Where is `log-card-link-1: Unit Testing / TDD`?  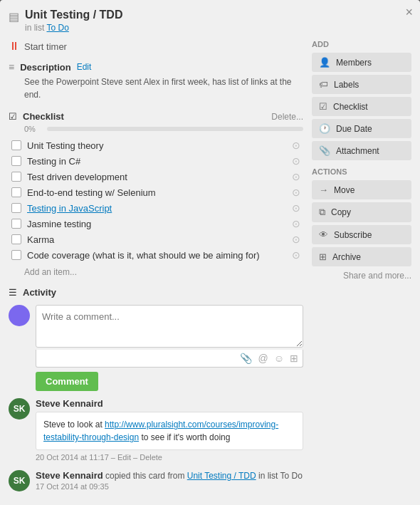 log-card-link-1: Unit Testing / TDD is located at coordinates (222, 476).